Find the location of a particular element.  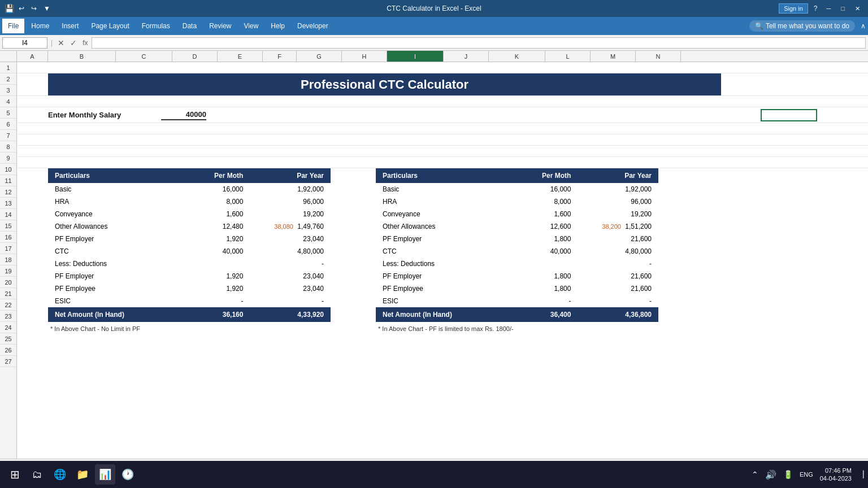

row-num-27: 27 is located at coordinates (8, 361).